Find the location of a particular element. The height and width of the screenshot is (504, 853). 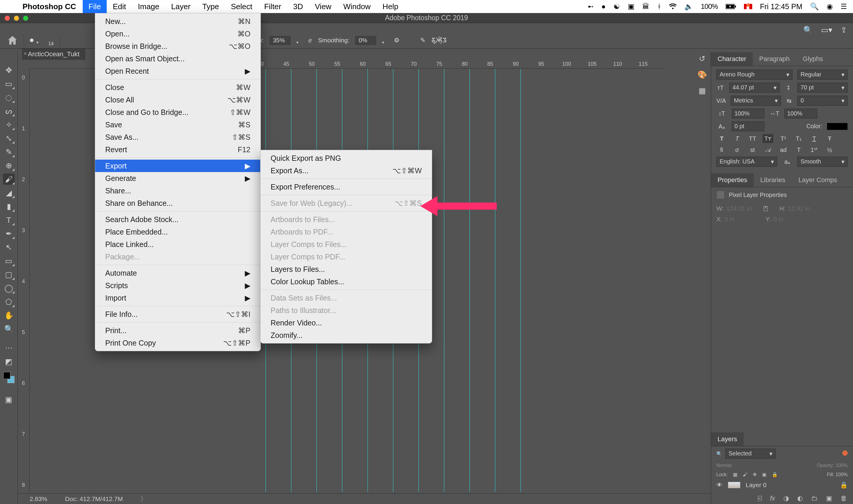

export-menu-item-0: Quick Export as PNG is located at coordinates (346, 158).